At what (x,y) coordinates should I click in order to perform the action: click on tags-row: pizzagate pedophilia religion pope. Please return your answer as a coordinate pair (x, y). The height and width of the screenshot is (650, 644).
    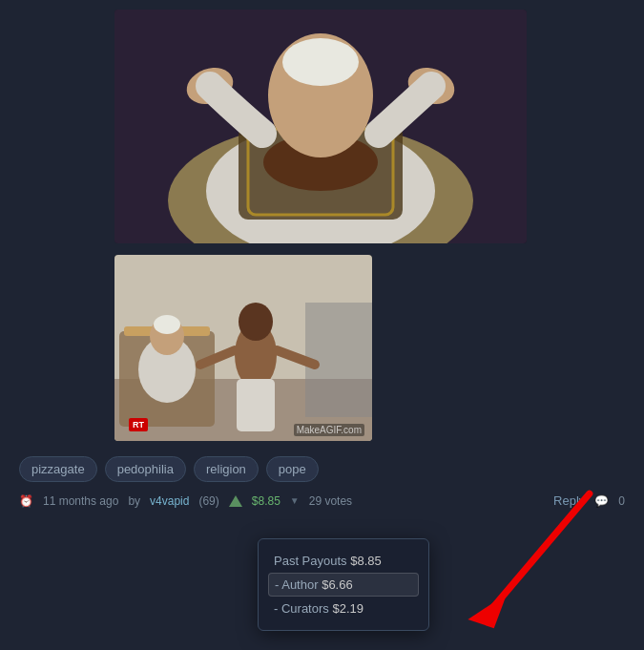
    Looking at the image, I should click on (322, 470).